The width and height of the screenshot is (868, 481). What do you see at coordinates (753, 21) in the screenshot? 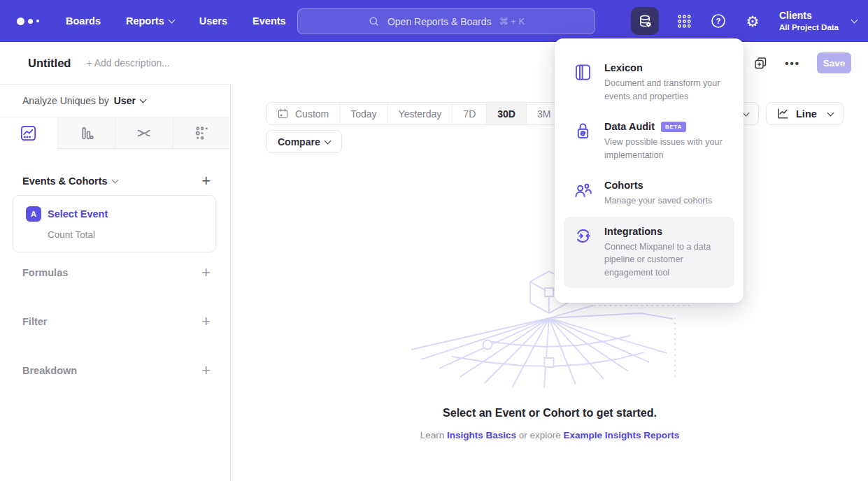
I see `settings-button: ⚙` at bounding box center [753, 21].